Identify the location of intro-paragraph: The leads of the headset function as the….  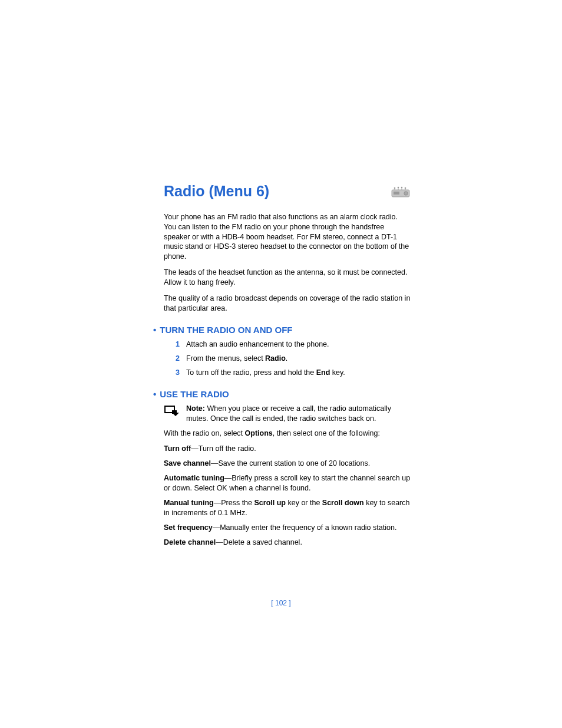
(287, 278).